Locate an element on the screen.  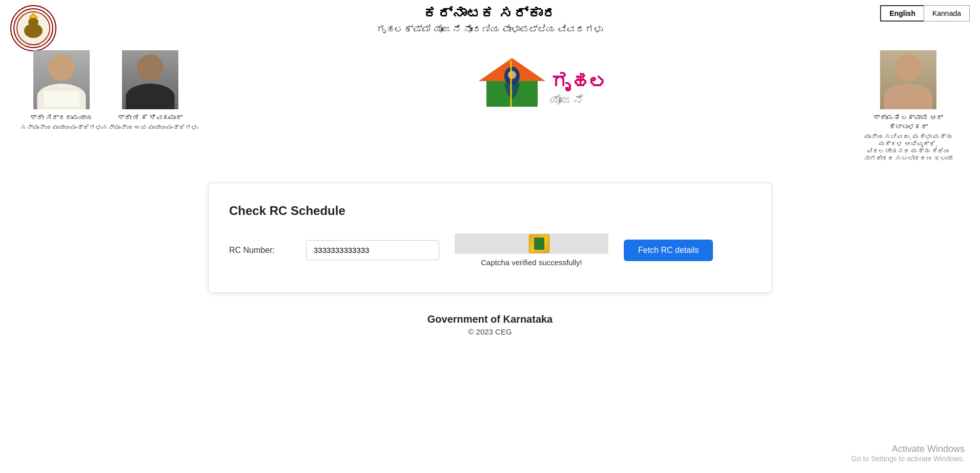
captcha-slider is located at coordinates (532, 244).